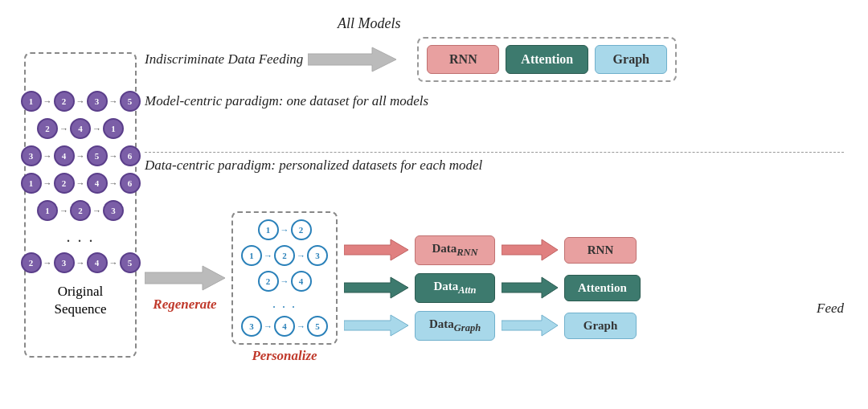 Image resolution: width=868 pixels, height=409 pixels. Describe the element at coordinates (80, 156) in the screenshot. I see `seq-row-3: 3 → 4 → 5 → 6` at that location.